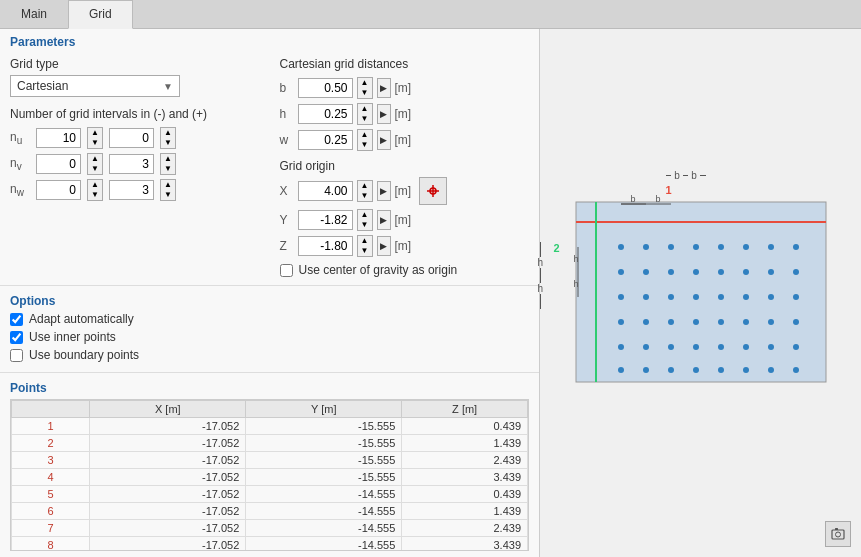 Image resolution: width=861 pixels, height=557 pixels. Describe the element at coordinates (58, 190) in the screenshot. I see `nw-neg-input` at that location.